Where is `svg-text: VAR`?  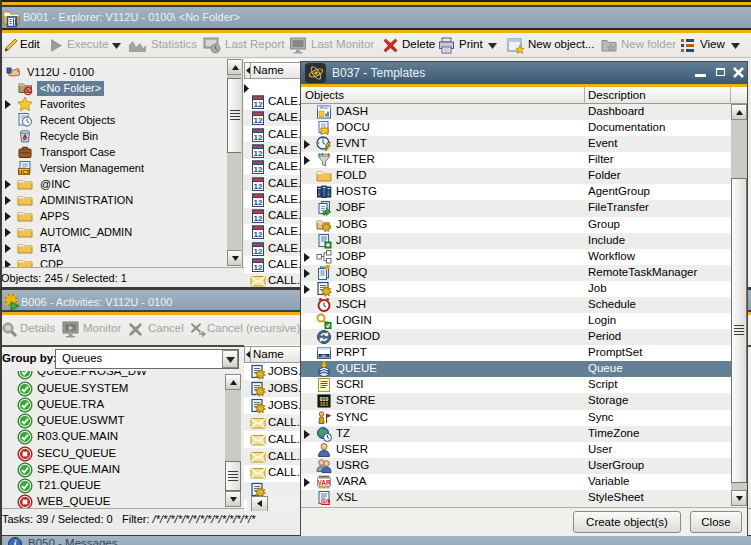
svg-text: VAR is located at coordinates (324, 482).